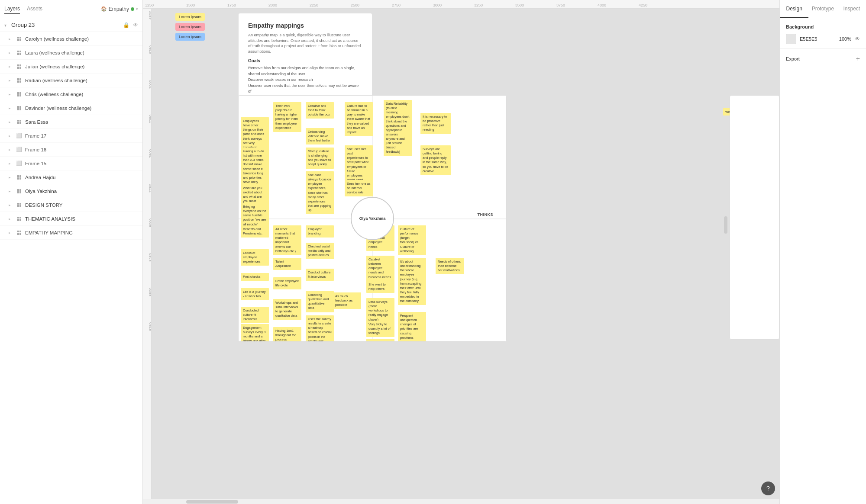  What do you see at coordinates (212, 502) in the screenshot?
I see `scroll-thumb` at bounding box center [212, 502].